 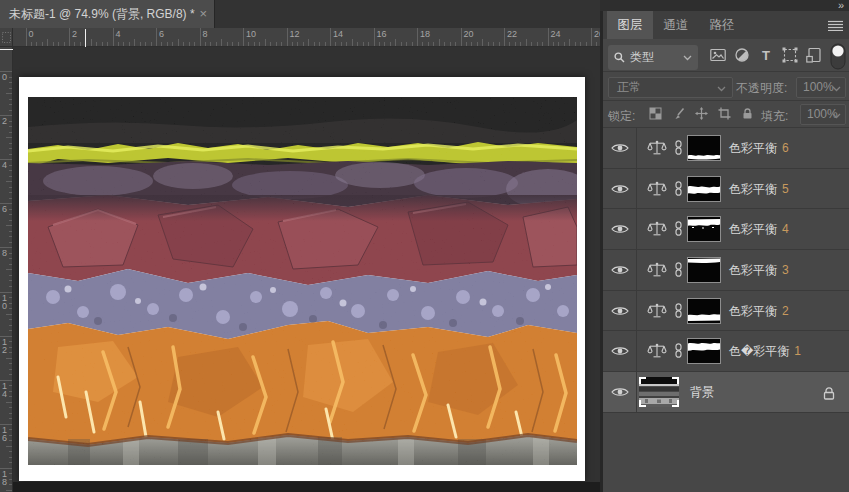 I want to click on layer-row-color-balance-6: 色彩平衡6, so click(x=726, y=148).